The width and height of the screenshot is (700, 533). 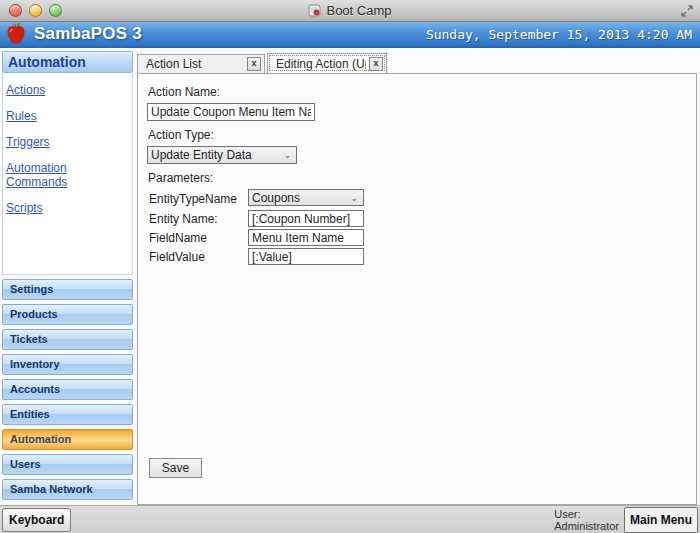 I want to click on sidebar-links-panel: Actions Rules Triggers Automation Comman…, so click(x=68, y=174).